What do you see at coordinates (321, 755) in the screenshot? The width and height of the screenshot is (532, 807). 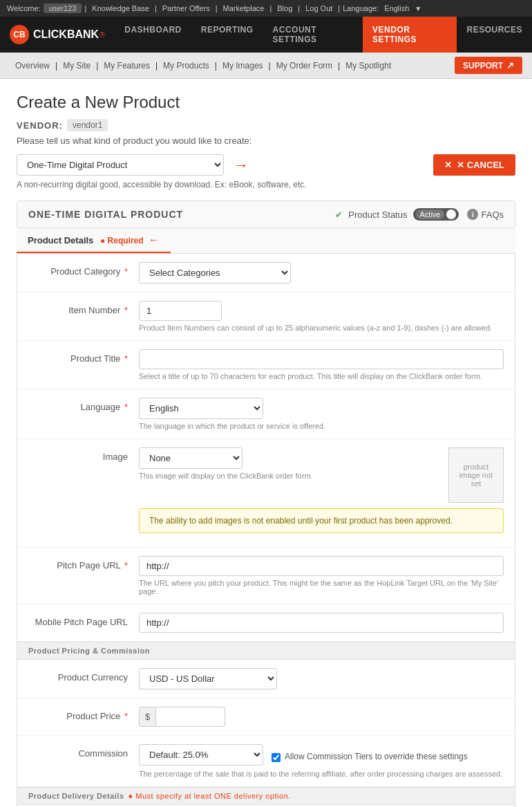 I see `commission-row-inner: Default: 25.0% Allow Commission Tiers to…` at bounding box center [321, 755].